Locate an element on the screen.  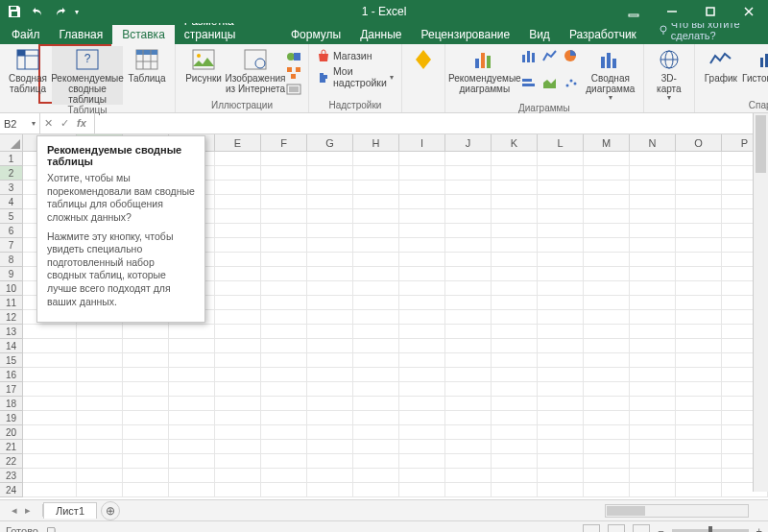
row-header: 3 is located at coordinates (12, 188).